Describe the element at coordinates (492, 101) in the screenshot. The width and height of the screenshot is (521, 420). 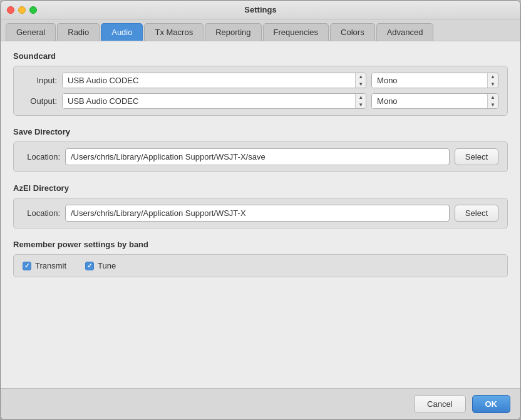
I see `output-mode-spinner: ▲ ▼` at that location.